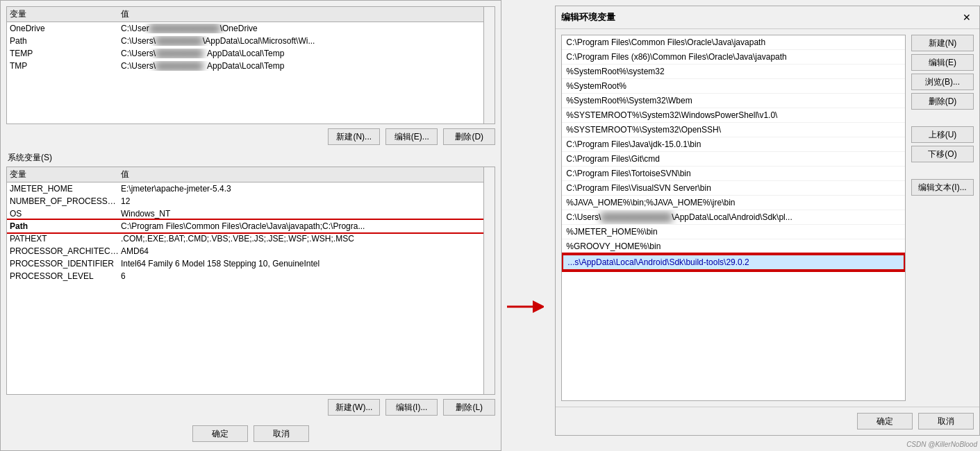  I want to click on cell-var: PATHEXT, so click(65, 239).